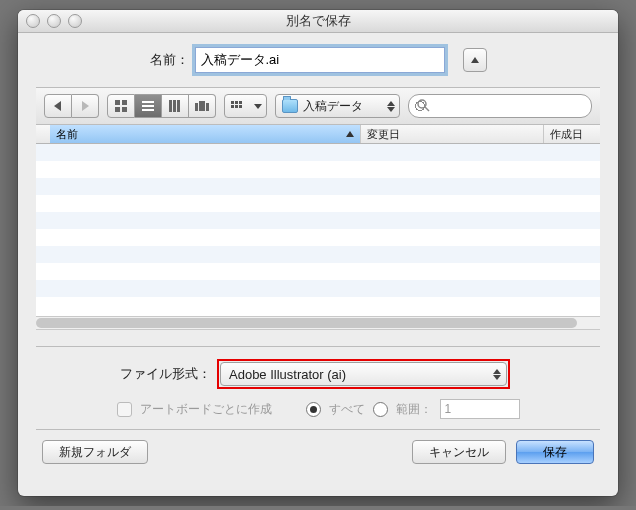 Image resolution: width=636 pixels, height=510 pixels. I want to click on window-title: 別名で保存, so click(318, 21).